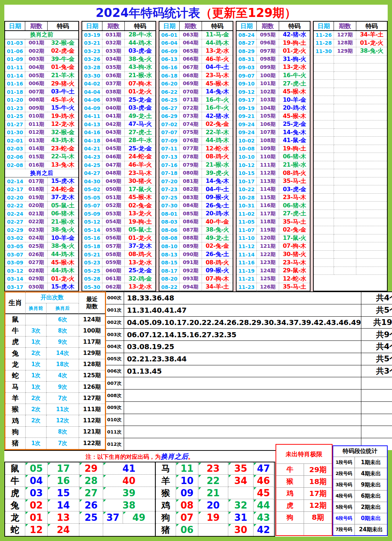  Describe the element at coordinates (92, 190) in the screenshot. I see `date-cell: 05-02` at that location.